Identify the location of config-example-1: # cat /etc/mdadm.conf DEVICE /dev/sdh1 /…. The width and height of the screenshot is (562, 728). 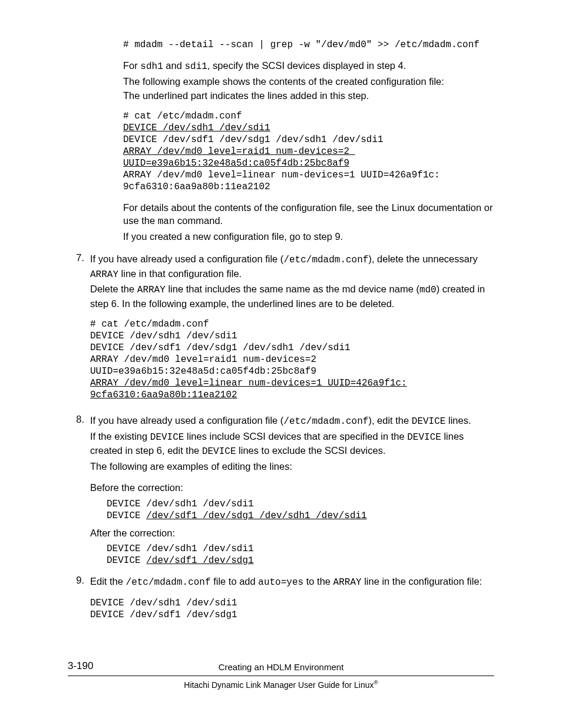
(309, 151).